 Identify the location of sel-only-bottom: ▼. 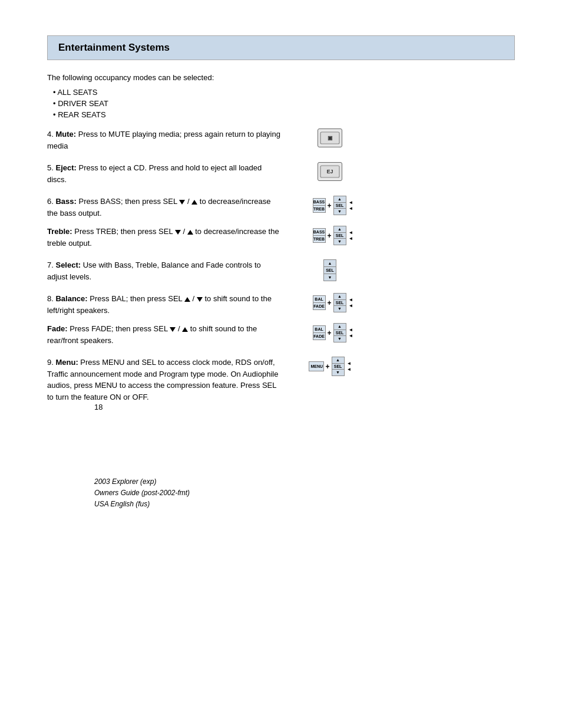
(330, 277).